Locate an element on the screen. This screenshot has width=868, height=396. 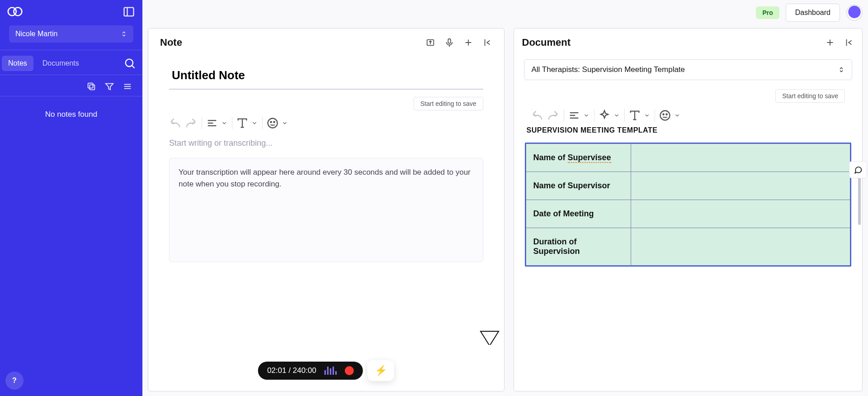
note-body-placeholder: Start writing or transcribing... is located at coordinates (326, 145).